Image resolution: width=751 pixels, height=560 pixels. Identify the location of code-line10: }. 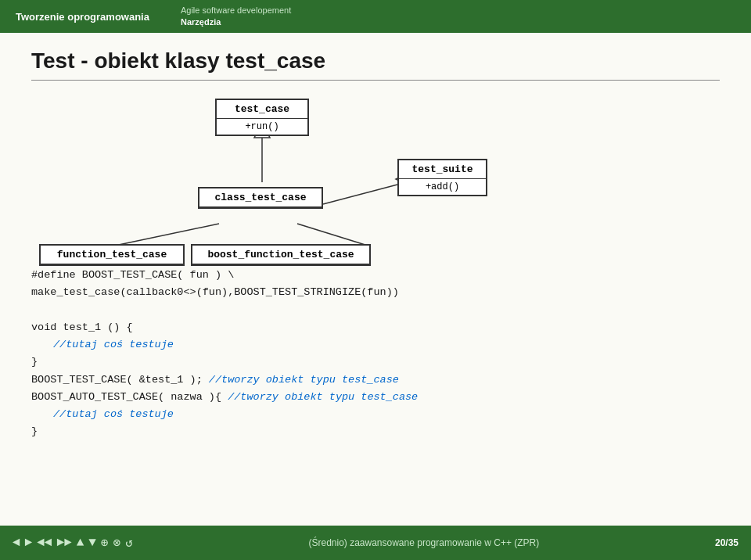
(376, 432).